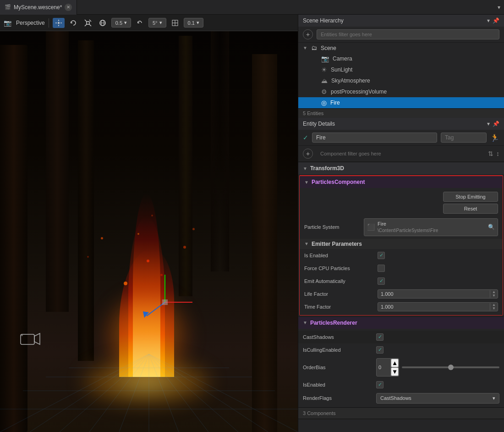 Image resolution: width=504 pixels, height=432 pixels. Describe the element at coordinates (401, 70) in the screenshot. I see `hierarchy-item-sunlight: ☀ SunLight` at that location.